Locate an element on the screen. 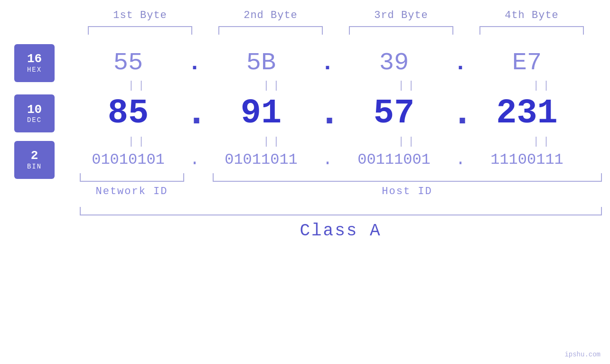  eq-1-b3: || is located at coordinates (408, 85).